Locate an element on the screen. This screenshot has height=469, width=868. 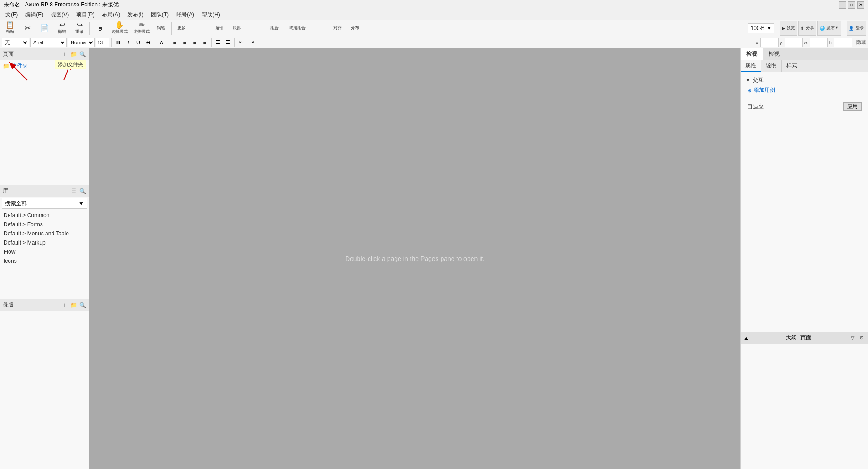
library-menu-icon: ☰ is located at coordinates (73, 191).